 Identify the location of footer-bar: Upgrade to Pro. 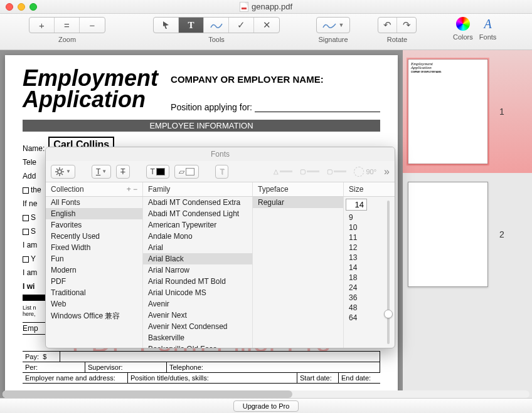
(266, 405).